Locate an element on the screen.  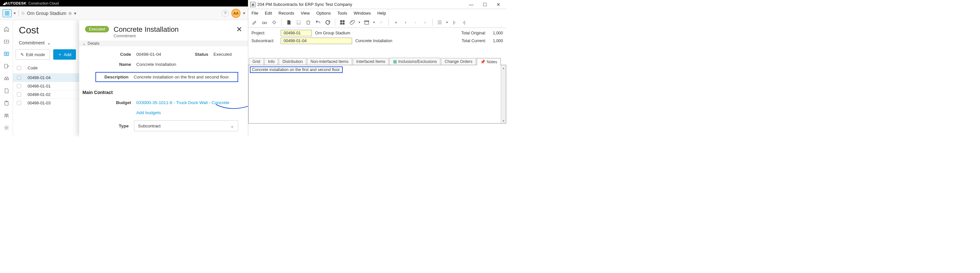
subcontract-id-field: 00498-01-04 is located at coordinates (317, 41).